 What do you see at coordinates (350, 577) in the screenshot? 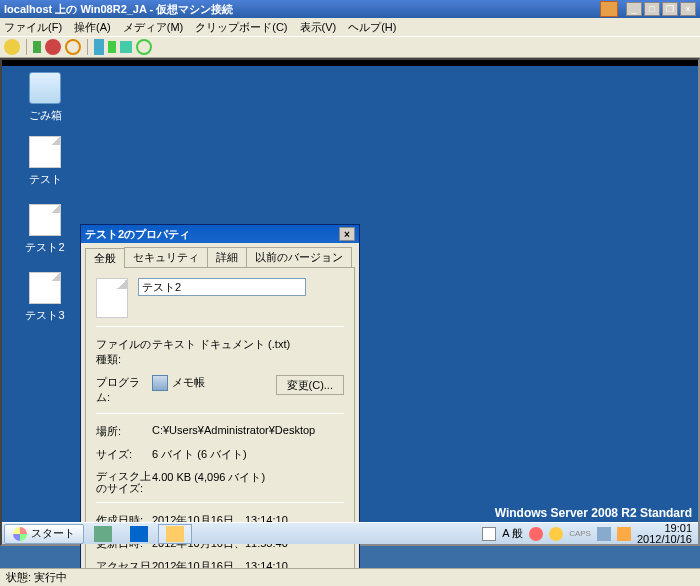
I see `vm-status-bar: 状態: 実行中` at bounding box center [350, 577].